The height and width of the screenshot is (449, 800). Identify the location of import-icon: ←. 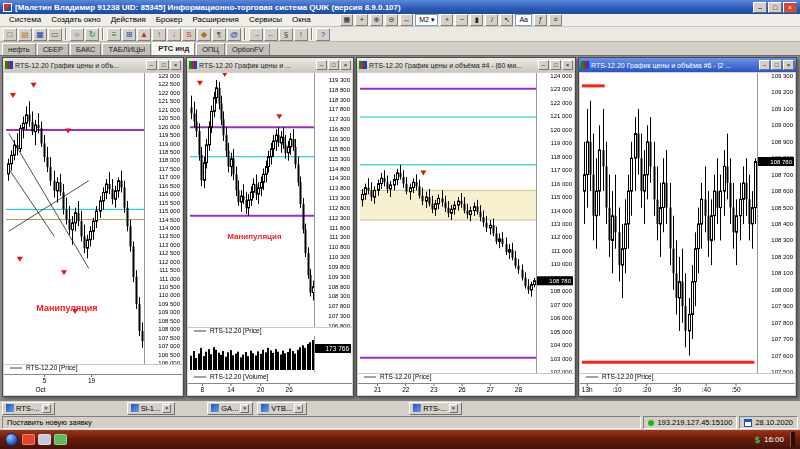
(271, 34).